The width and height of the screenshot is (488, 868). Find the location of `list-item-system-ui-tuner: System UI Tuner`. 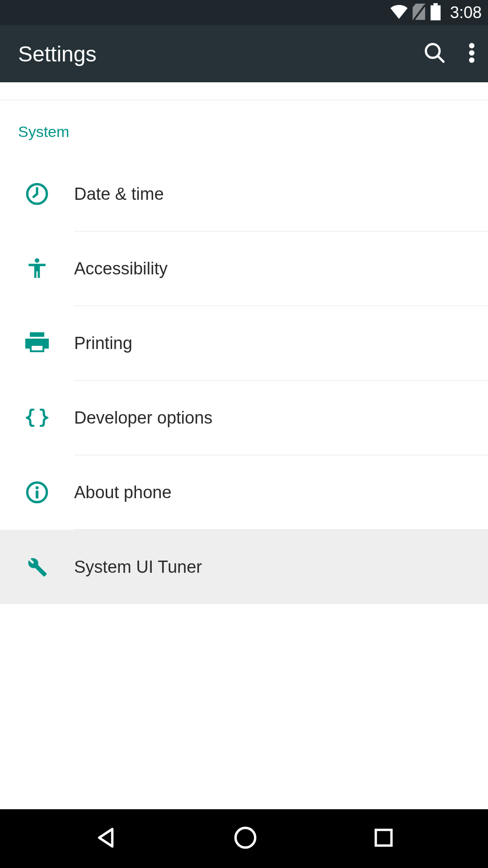

list-item-system-ui-tuner: System UI Tuner is located at coordinates (244, 567).